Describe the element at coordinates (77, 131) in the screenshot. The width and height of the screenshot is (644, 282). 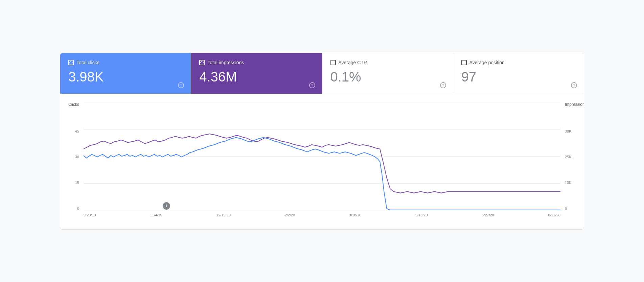
I see `y-left-45: 45` at that location.